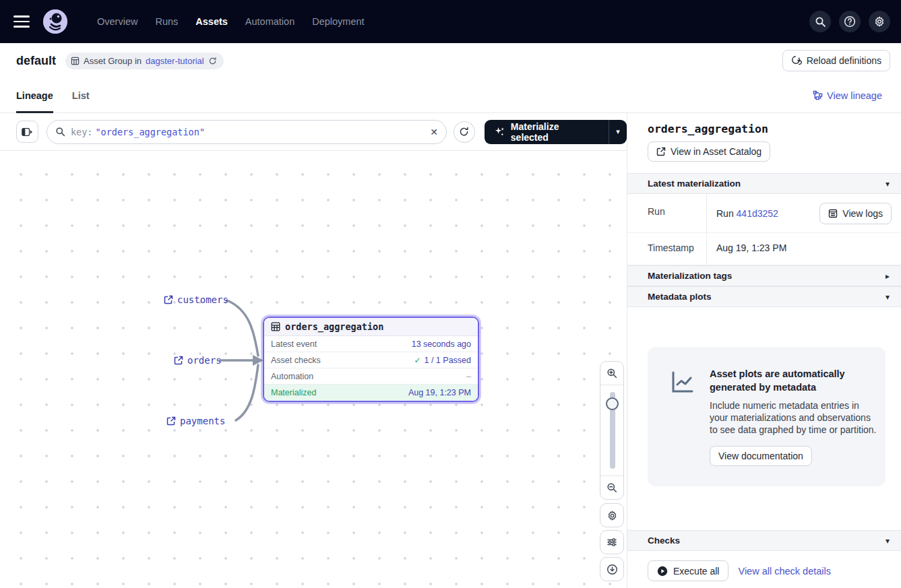 The image size is (901, 588). What do you see at coordinates (833, 214) in the screenshot?
I see `logs-icon` at bounding box center [833, 214].